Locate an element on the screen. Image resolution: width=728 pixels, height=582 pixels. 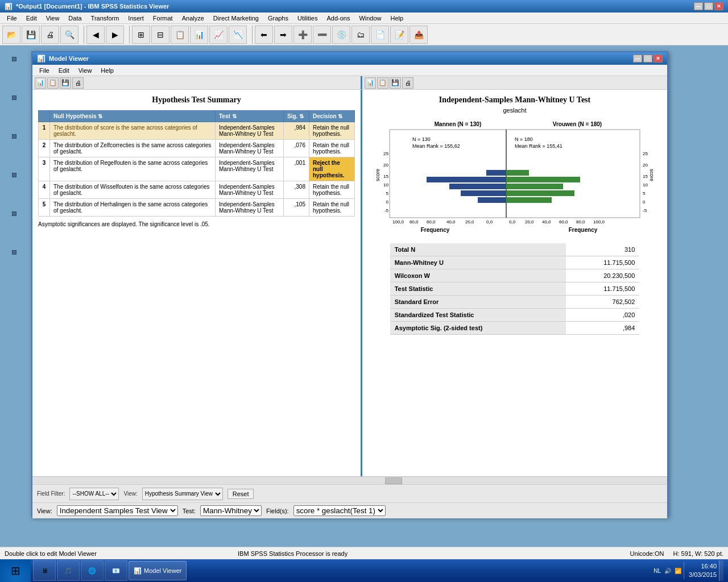
fields-select: score * geslacht(Test 1) is located at coordinates (340, 510).